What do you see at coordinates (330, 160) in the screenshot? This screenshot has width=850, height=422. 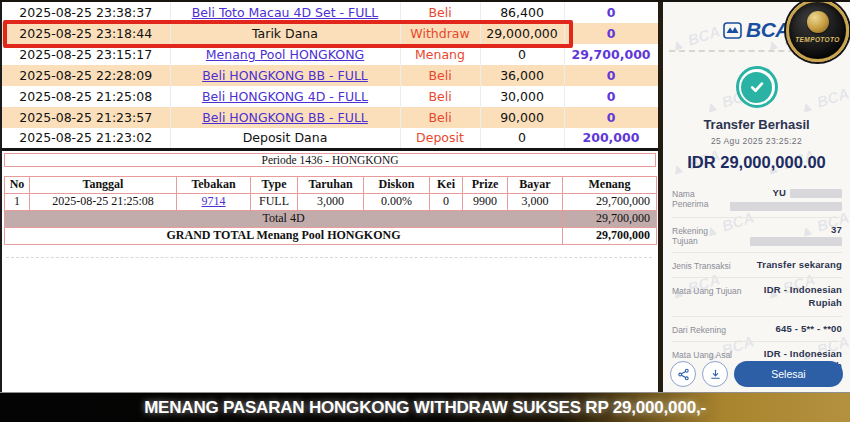 I see `periode-title: Periode 1436 - HONGKONG` at bounding box center [330, 160].